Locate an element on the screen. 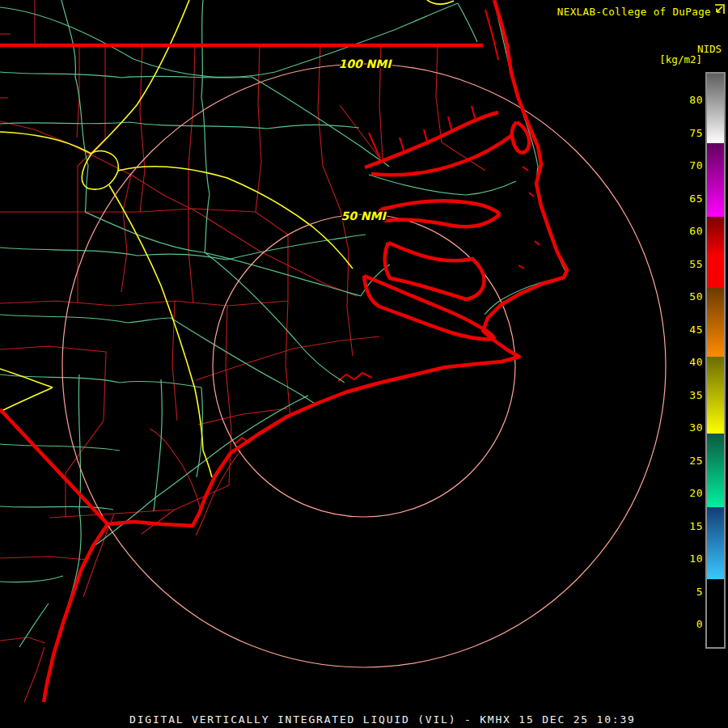 The height and width of the screenshot is (728, 728). scale-tick-label: 5 is located at coordinates (700, 590).